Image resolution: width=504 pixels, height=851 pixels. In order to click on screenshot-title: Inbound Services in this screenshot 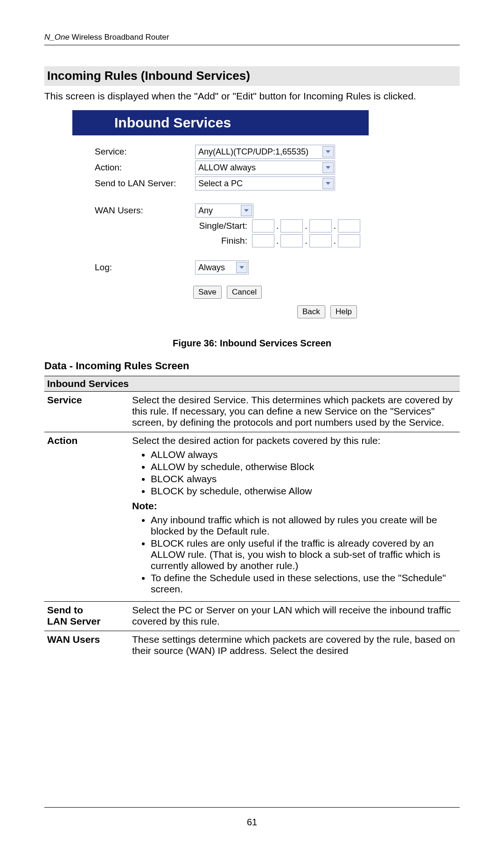, I will do `click(220, 123)`.